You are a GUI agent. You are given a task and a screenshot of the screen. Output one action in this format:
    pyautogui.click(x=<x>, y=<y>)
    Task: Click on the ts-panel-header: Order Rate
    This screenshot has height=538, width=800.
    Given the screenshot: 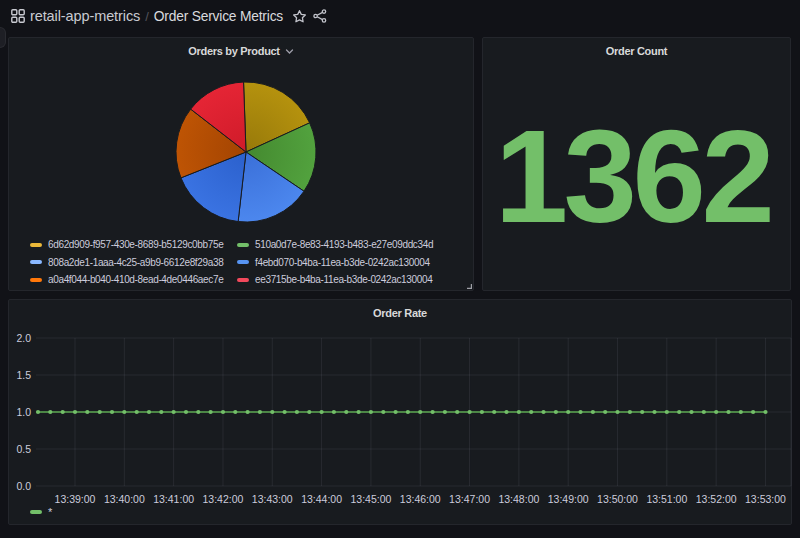 What is the action you would take?
    pyautogui.click(x=400, y=313)
    